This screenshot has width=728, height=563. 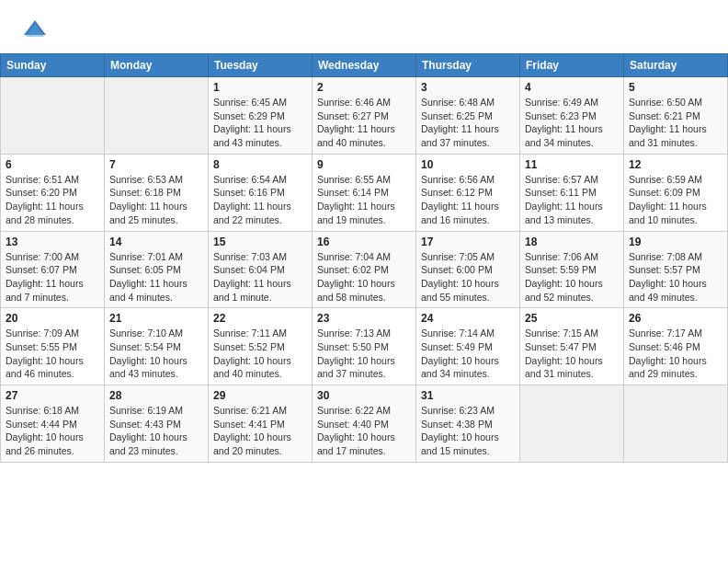 I want to click on calendar-day-cell: 14Sunrise: 7:01 AMSunset: 6:05 PMDayligh…, so click(x=156, y=270).